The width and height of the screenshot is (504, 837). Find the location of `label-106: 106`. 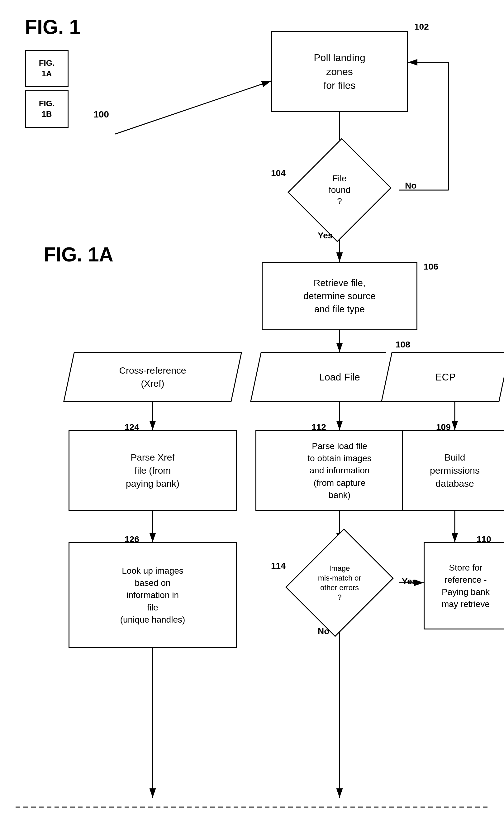

label-106: 106 is located at coordinates (431, 267).